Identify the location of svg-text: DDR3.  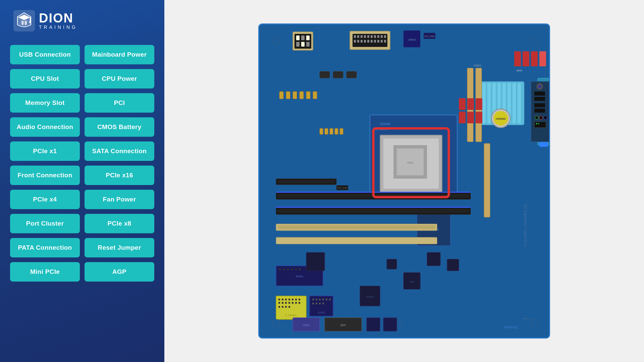
(477, 66).